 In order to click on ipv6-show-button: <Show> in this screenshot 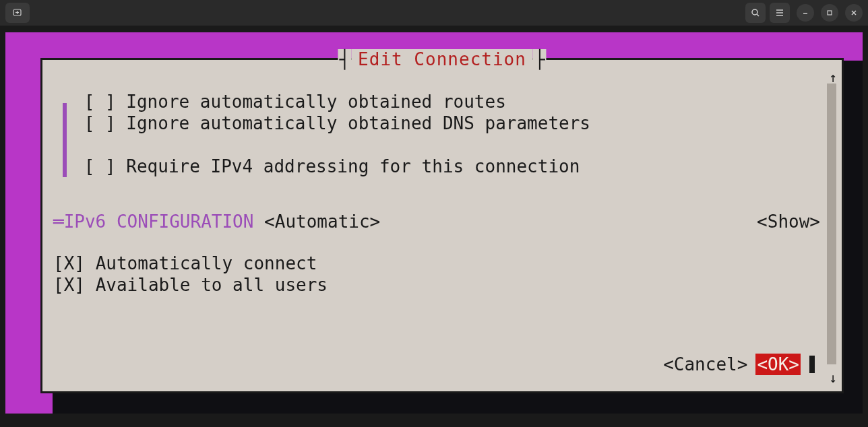, I will do `click(788, 222)`.